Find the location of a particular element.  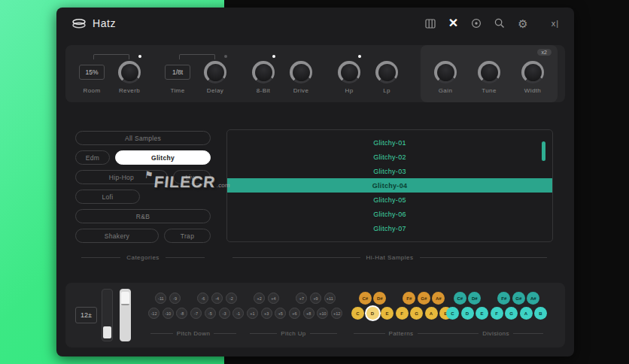

pitch-button-+10: +10 is located at coordinates (322, 313).